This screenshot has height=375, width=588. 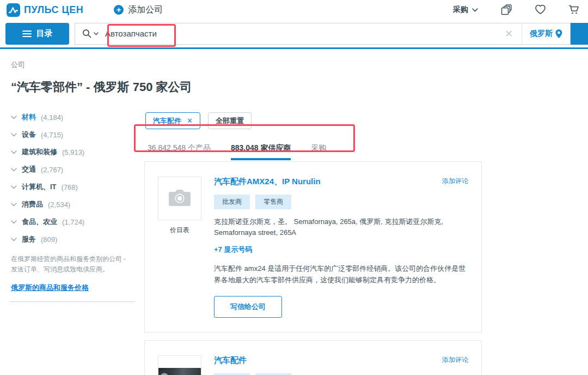 I want to click on breadcrumb: 公司, so click(x=294, y=65).